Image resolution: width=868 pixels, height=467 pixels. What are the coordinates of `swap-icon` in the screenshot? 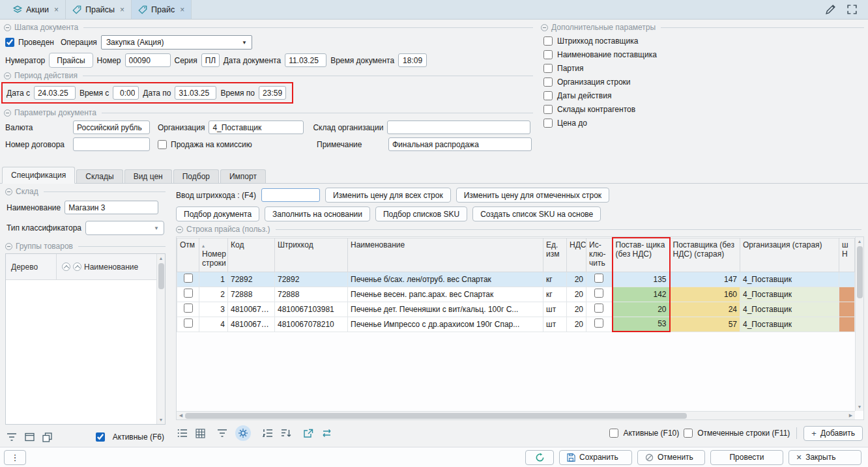 It's located at (327, 433).